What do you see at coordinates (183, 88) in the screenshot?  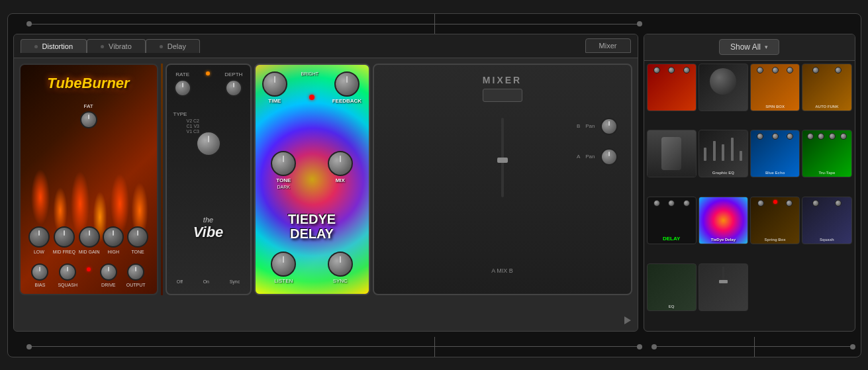 I see `knob-rate` at bounding box center [183, 88].